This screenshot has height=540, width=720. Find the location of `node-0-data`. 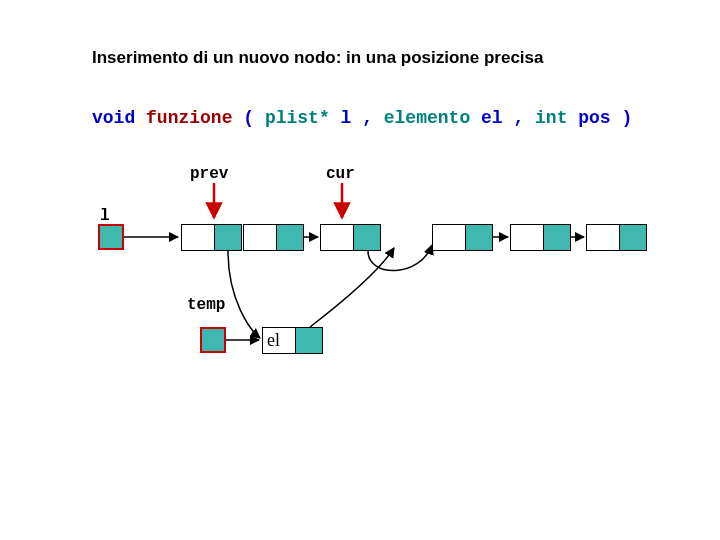

node-0-data is located at coordinates (198, 238).